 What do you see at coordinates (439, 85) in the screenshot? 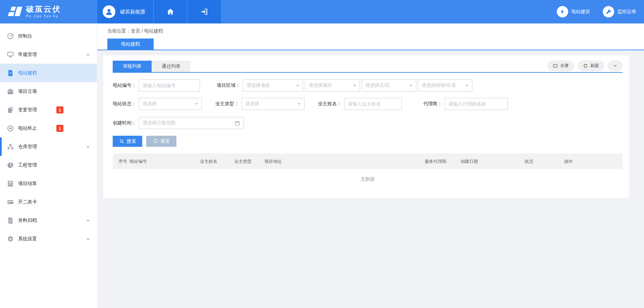
I see `village-select-placeholder: 请选择村镇/街道` at bounding box center [439, 85].